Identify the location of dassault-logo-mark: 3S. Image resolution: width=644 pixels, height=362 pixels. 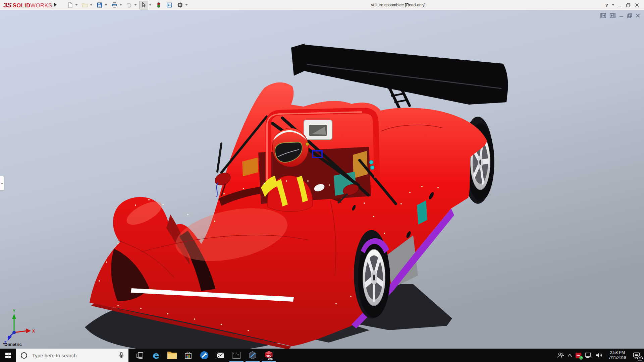
(7, 5).